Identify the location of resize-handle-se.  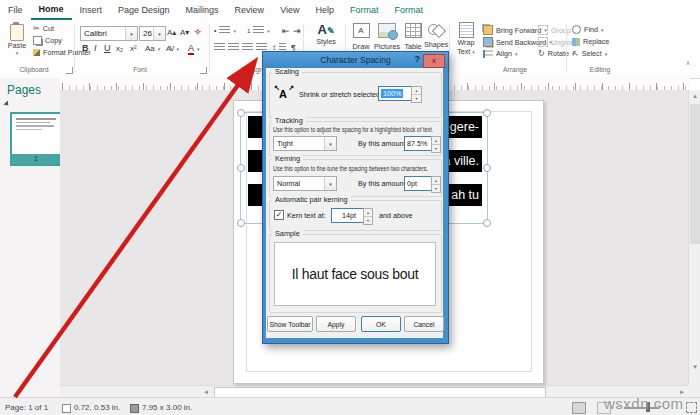
(487, 223).